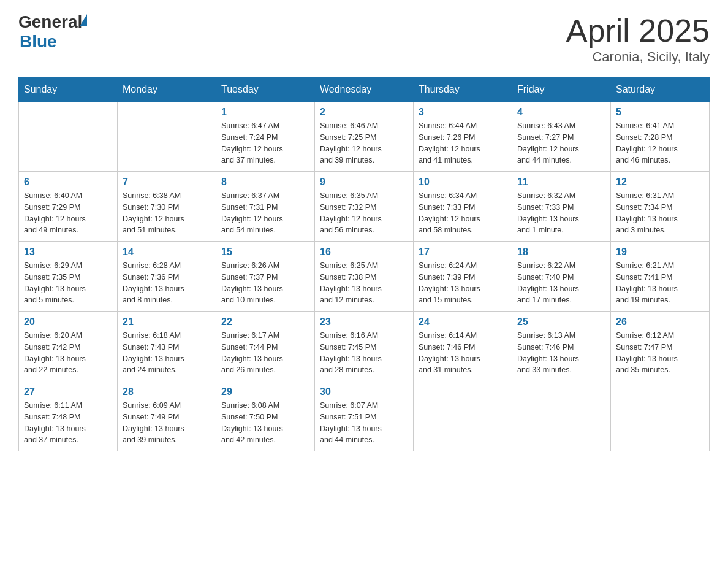  I want to click on table-row: 14Sunrise: 6:28 AMSunset: 7:36 PMDayligh…, so click(167, 277).